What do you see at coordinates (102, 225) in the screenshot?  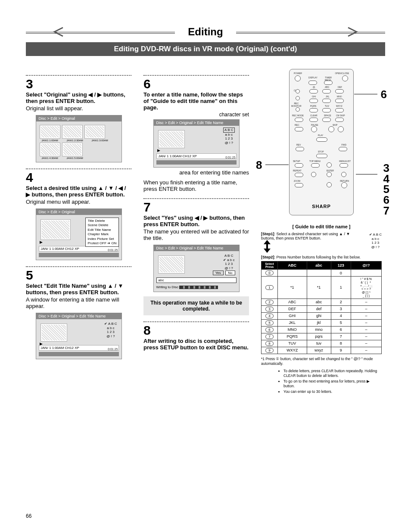 I see `popup-item: Scene Delete` at bounding box center [102, 225].